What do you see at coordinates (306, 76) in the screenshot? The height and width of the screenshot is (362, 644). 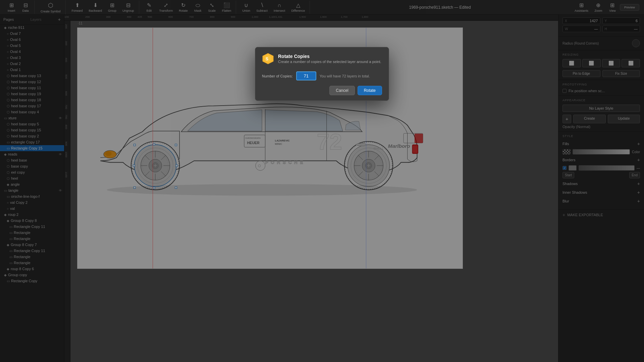 I see `copies-input` at bounding box center [306, 76].